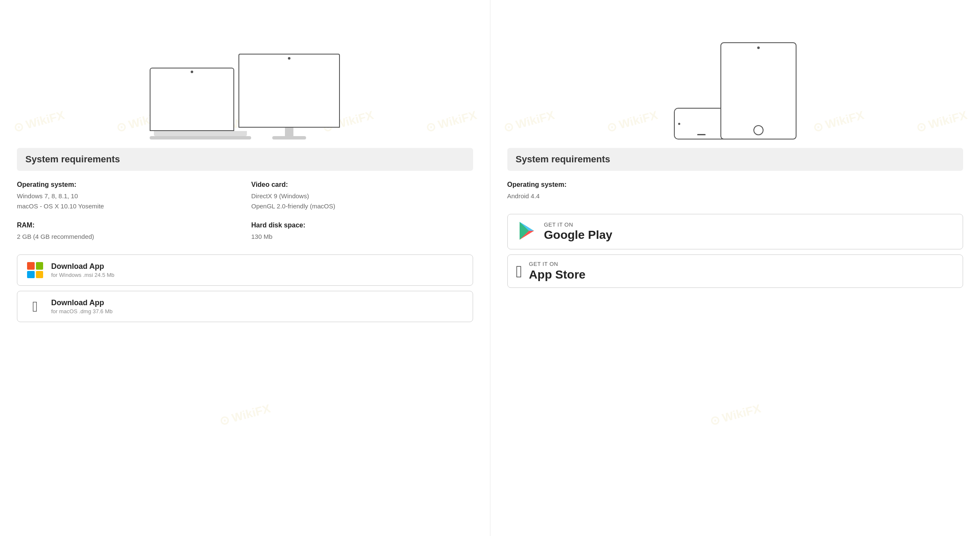 This screenshot has width=980, height=536. Describe the element at coordinates (83, 270) in the screenshot. I see `windows-btn-text: Download App for Windows .msi 24.5 Mb` at that location.